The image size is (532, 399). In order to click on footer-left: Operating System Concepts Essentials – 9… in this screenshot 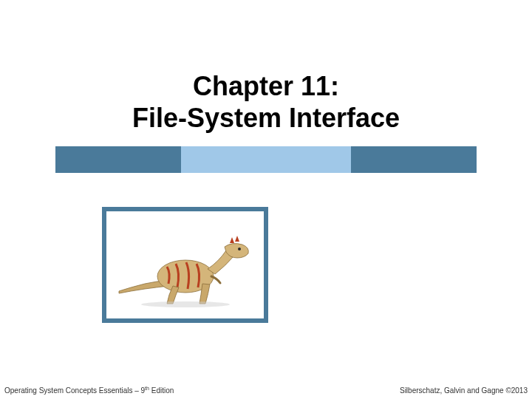, I will do `click(89, 390)`.